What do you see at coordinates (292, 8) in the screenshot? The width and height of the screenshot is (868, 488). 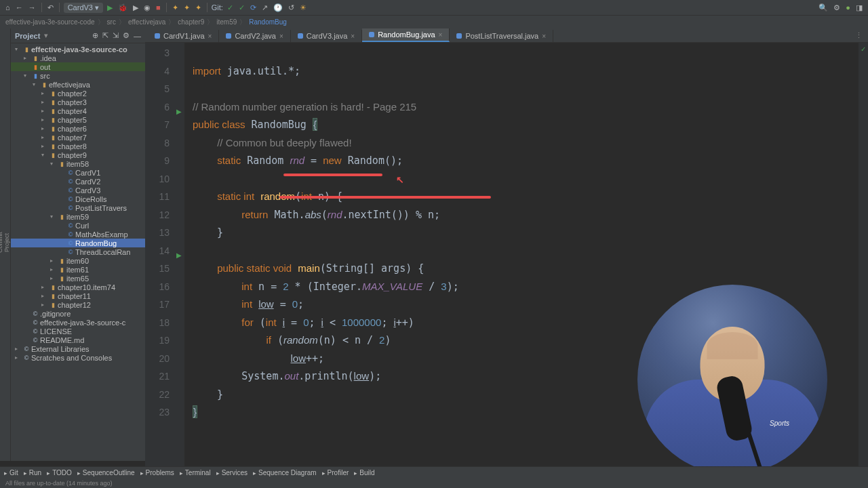 I see `git-rollback-icon: ↺` at bounding box center [292, 8].